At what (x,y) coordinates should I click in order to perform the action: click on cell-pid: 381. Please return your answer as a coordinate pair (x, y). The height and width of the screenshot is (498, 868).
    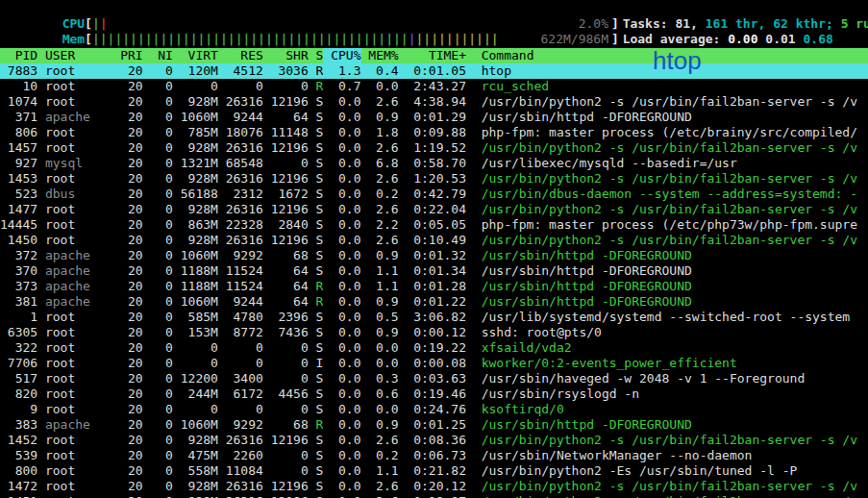
    Looking at the image, I should click on (19, 302).